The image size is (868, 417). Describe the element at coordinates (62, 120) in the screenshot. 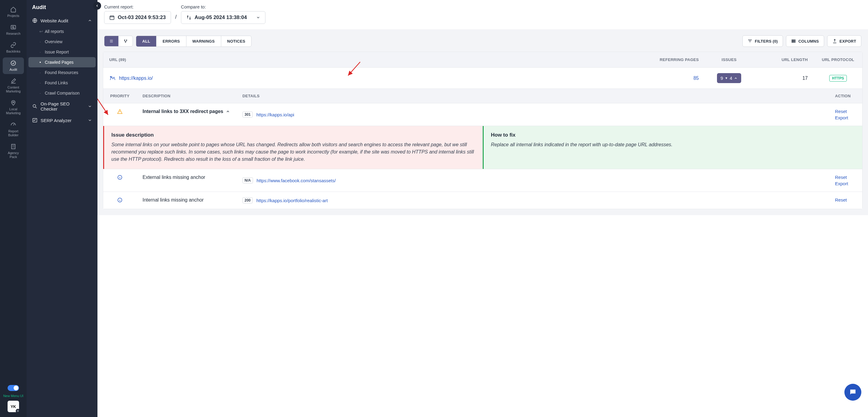

I see `sidebar-section-serp-analyzer: SERP Analyzer` at that location.